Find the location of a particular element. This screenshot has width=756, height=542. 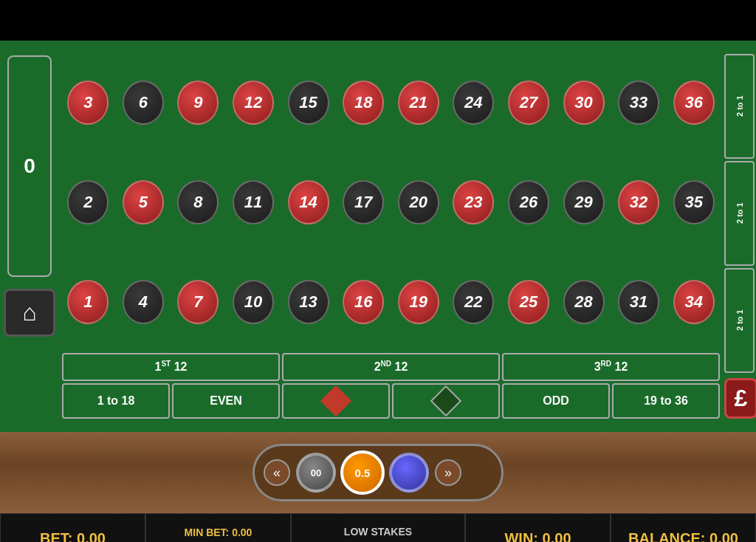

right-arrow-icon: » is located at coordinates (448, 473).